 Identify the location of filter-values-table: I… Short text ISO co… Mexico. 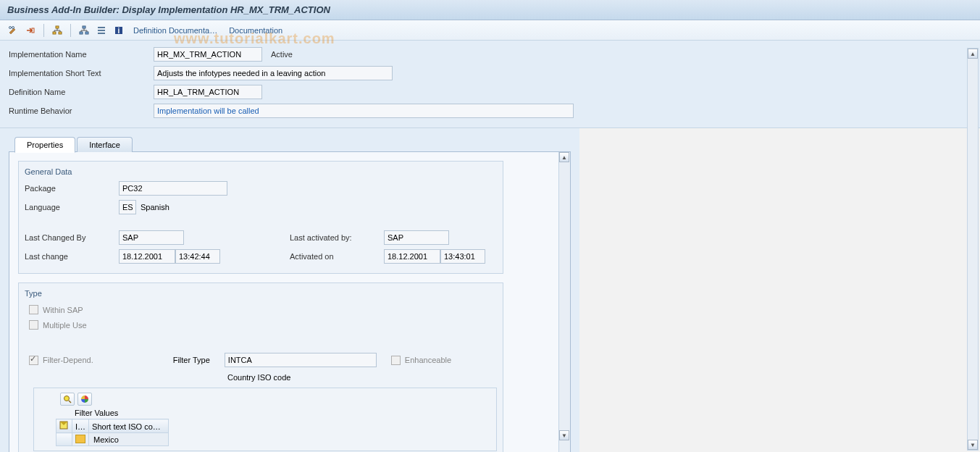
(112, 432).